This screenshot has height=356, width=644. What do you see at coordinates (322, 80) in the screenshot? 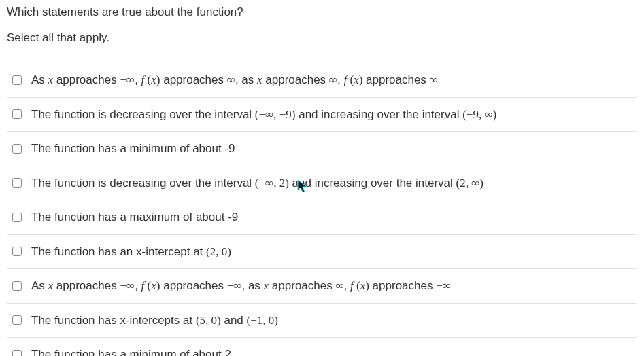
I see `option-row: As x approaches −∞, f (x) approaches ∞, …` at bounding box center [322, 80].